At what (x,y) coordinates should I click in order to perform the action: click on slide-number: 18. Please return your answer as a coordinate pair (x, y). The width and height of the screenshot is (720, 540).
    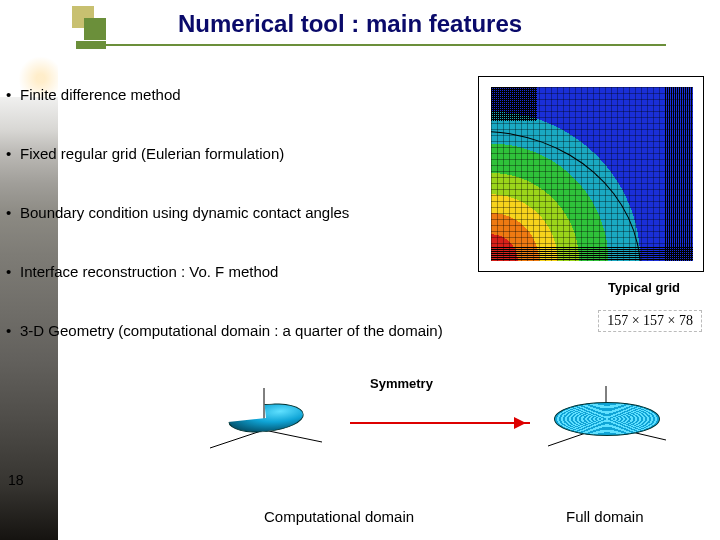
    Looking at the image, I should click on (16, 480).